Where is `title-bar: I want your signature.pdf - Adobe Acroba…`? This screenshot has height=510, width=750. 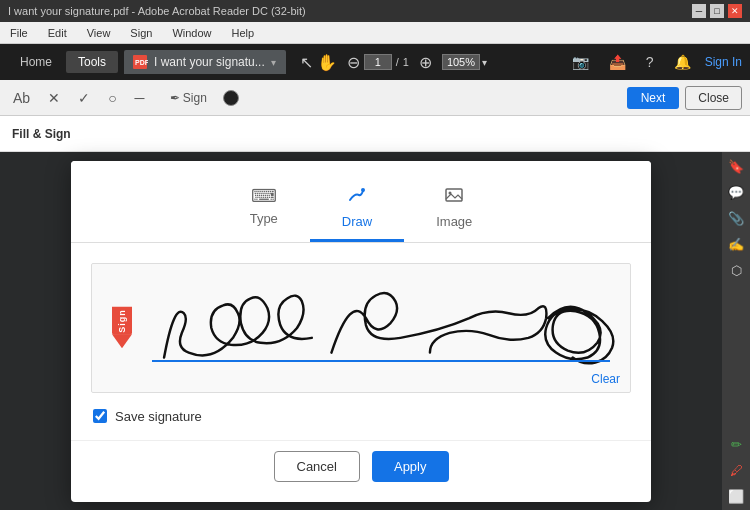
title-bar: I want your signature.pdf - Adobe Acroba… is located at coordinates (375, 11).